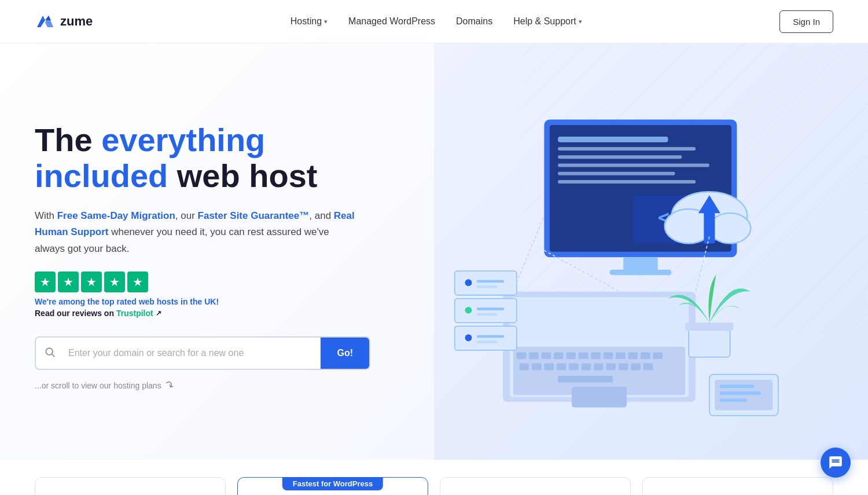  What do you see at coordinates (226, 313) in the screenshot?
I see `trustpilot-link: Read our reviews on Trustpilot ↗` at bounding box center [226, 313].